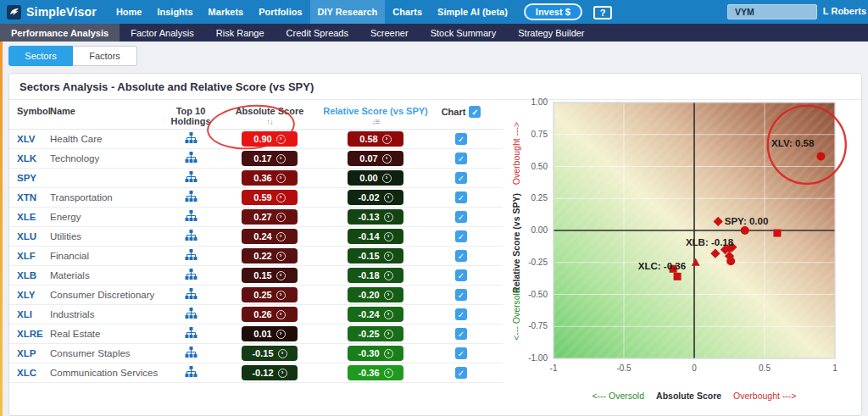 This screenshot has width=868, height=416. What do you see at coordinates (376, 178) in the screenshot?
I see `relative-score-badge: 0.00›` at bounding box center [376, 178].